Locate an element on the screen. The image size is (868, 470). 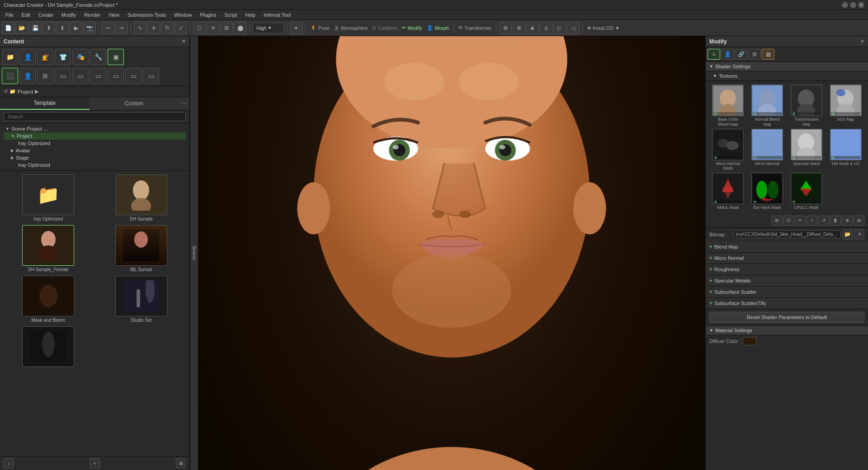
tex-btn-copy: ⊞ is located at coordinates (777, 221).